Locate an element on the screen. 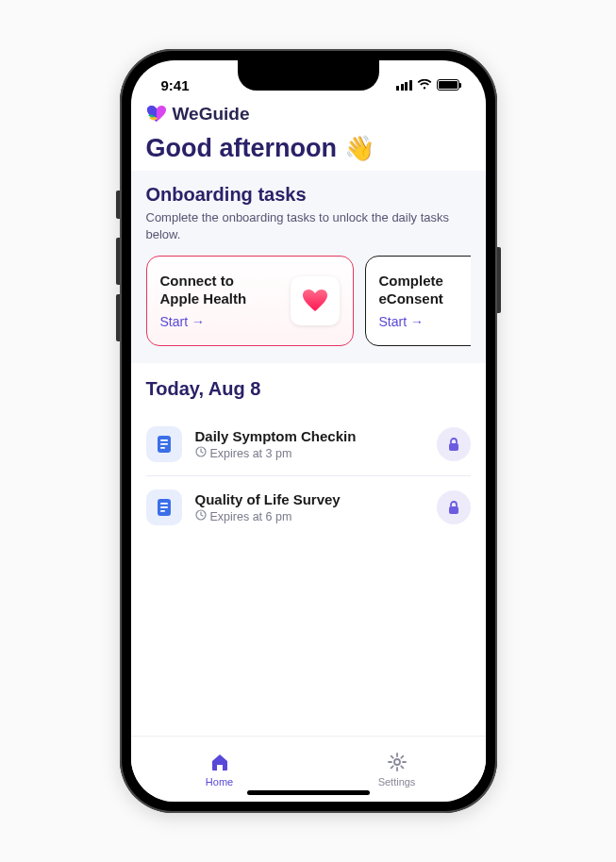  notch is located at coordinates (308, 75).